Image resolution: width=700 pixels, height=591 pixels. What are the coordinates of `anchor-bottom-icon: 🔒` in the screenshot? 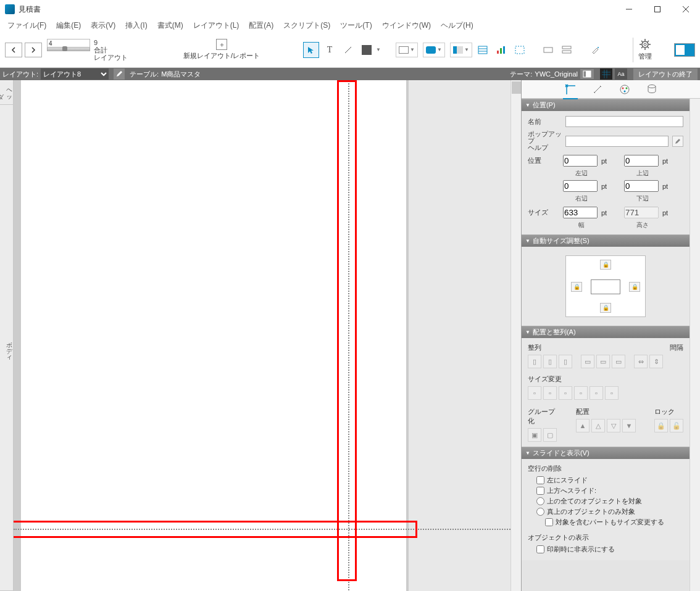 It's located at (606, 308).